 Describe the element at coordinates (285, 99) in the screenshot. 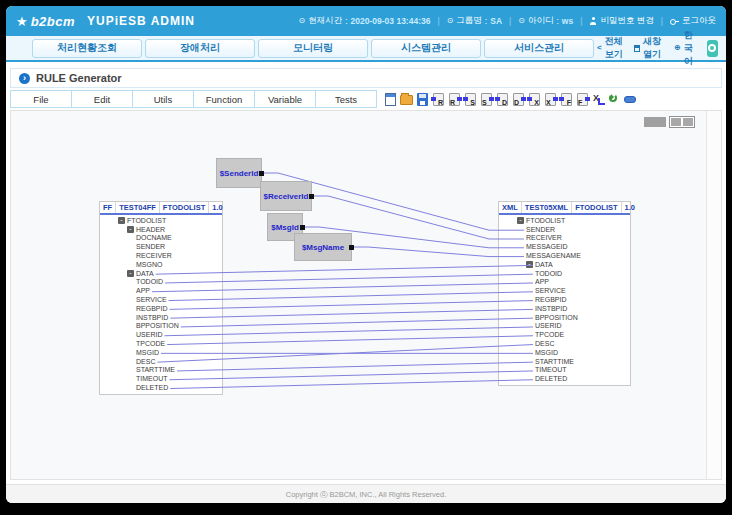

I see `menu-variable: Variable` at that location.